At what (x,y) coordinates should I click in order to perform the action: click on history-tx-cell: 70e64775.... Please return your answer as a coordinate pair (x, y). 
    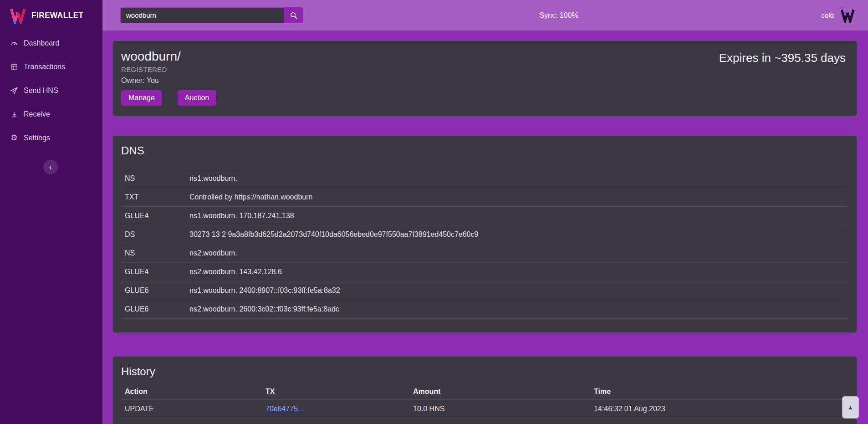
    Looking at the image, I should click on (336, 409).